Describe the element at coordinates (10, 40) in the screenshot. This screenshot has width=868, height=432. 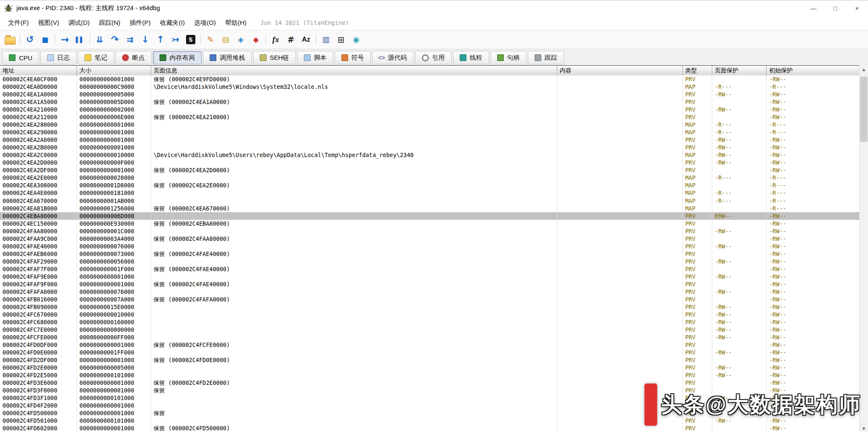
I see `open-file-button` at that location.